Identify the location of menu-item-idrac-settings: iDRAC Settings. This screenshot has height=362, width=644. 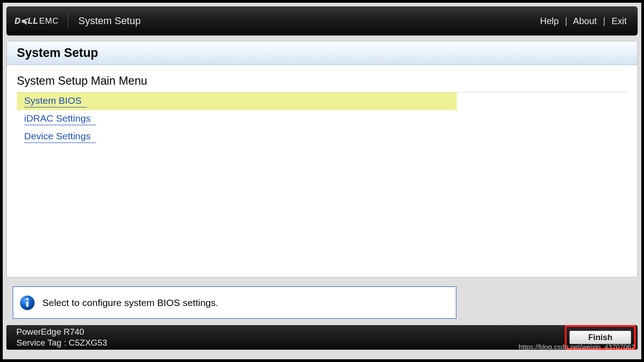
(237, 119).